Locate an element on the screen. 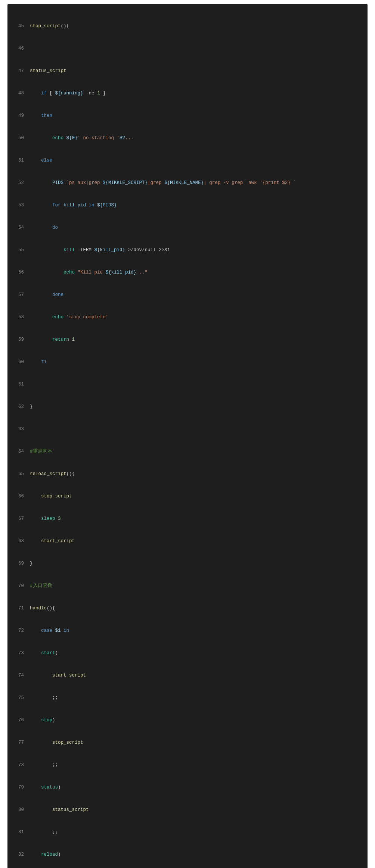  code-line-69: 69 } is located at coordinates (188, 563).